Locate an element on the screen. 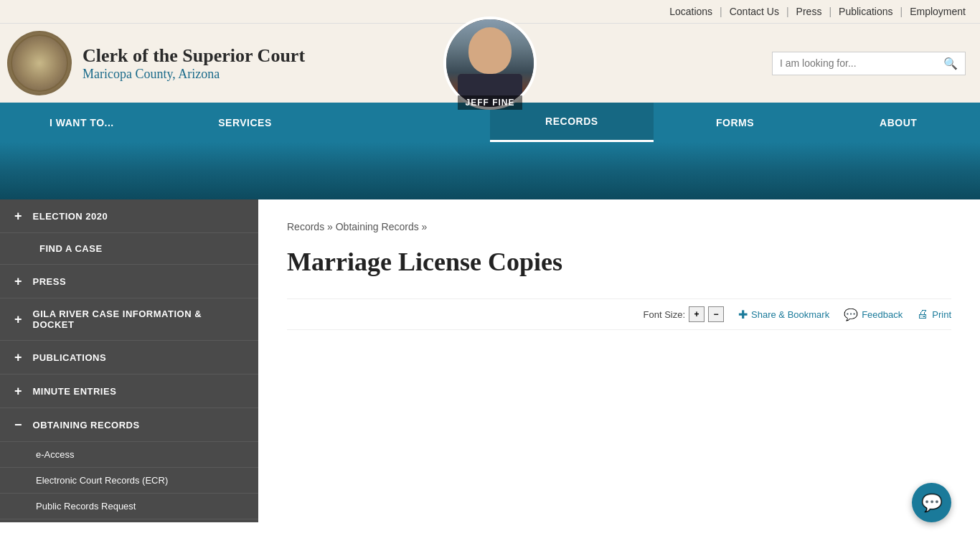 The height and width of the screenshot is (551, 980). page-title: Marriage License Copies is located at coordinates (619, 262).